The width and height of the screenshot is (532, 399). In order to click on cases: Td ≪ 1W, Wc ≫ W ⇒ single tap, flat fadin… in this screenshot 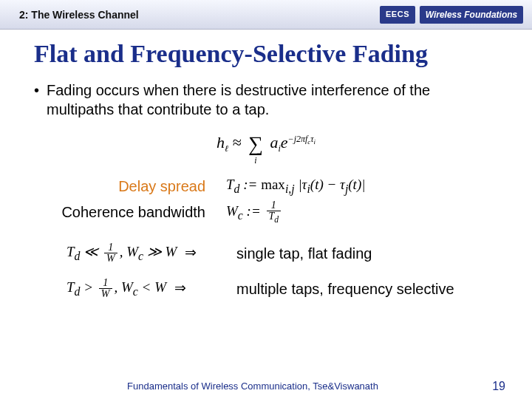, I will do `click(266, 271)`.